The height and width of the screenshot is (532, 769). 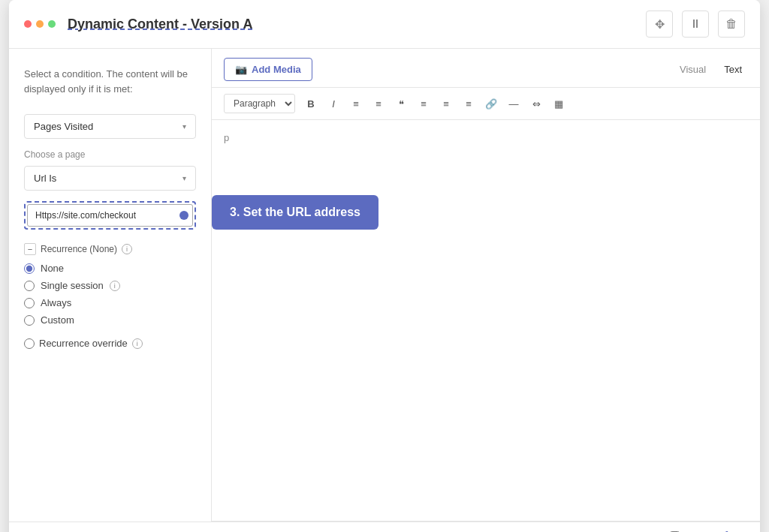 What do you see at coordinates (29, 320) in the screenshot?
I see `radio-custom-input` at bounding box center [29, 320].